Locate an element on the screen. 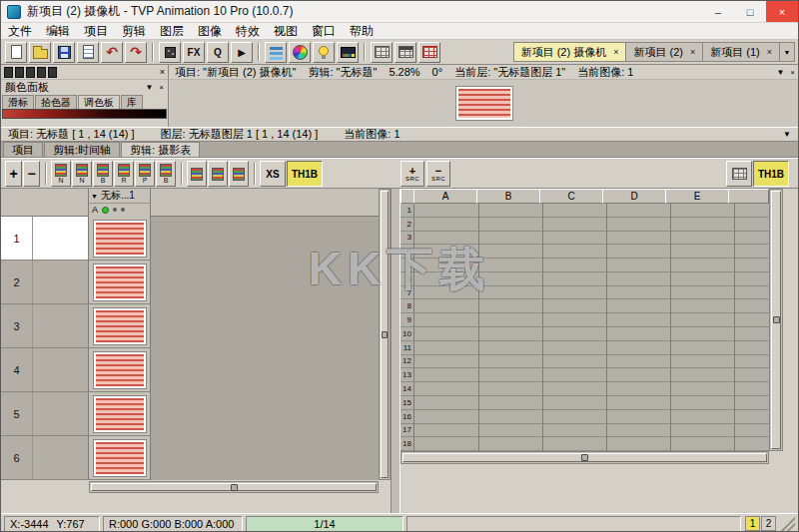 Image resolution: width=799 pixels, height=532 pixels. minimize-button: – is located at coordinates (718, 12).